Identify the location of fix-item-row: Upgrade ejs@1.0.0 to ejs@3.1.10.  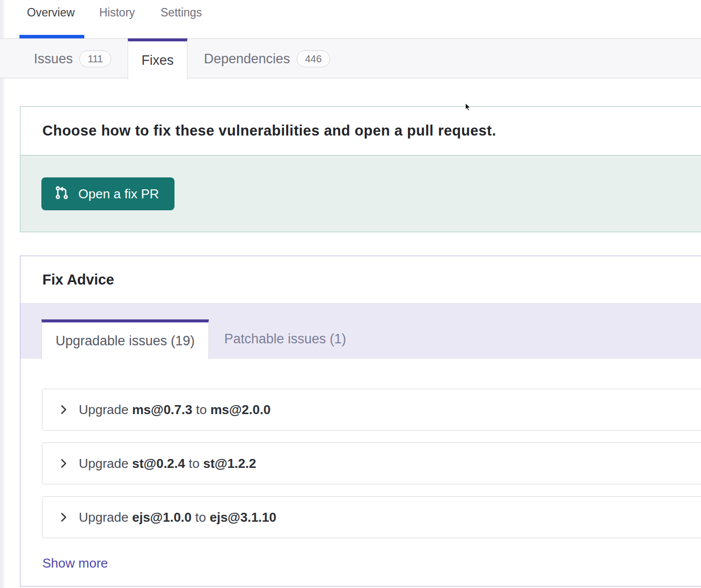
(371, 517).